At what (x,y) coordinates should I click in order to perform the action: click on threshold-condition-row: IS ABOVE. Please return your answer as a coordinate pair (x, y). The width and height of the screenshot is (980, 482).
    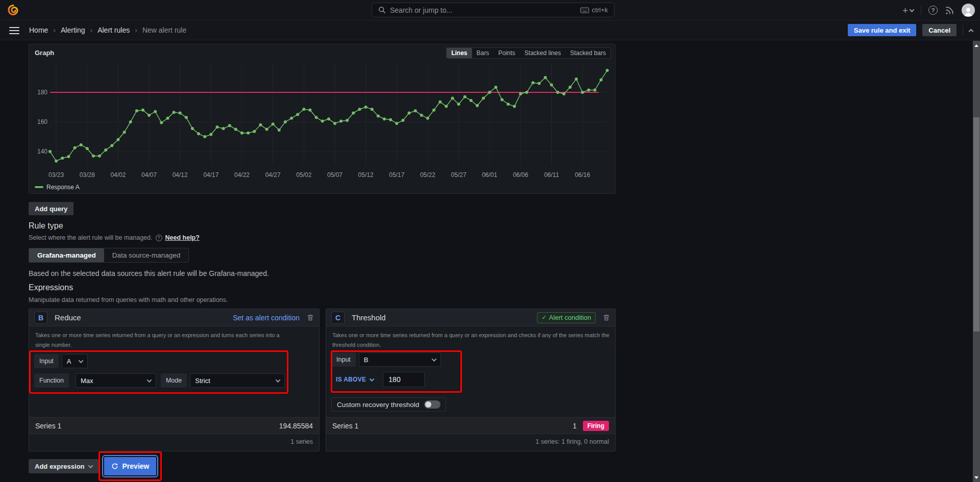
    Looking at the image, I should click on (380, 379).